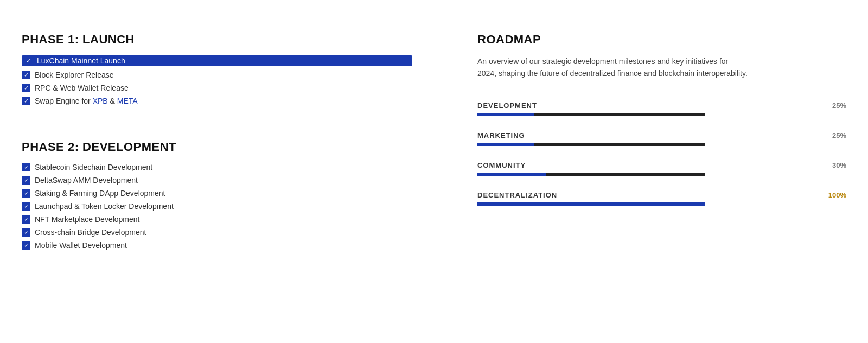 This screenshot has width=868, height=343. Describe the element at coordinates (501, 165) in the screenshot. I see `progress-label-community: COMMUNITY` at that location.